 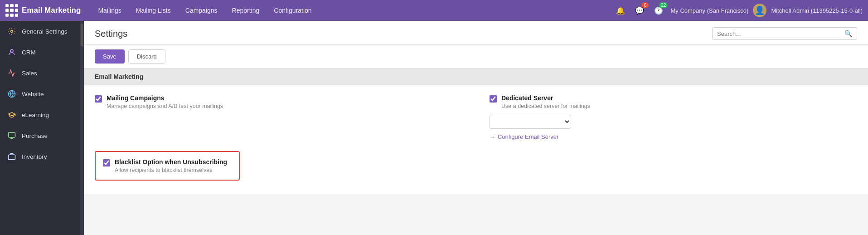 What do you see at coordinates (42, 128) in the screenshot?
I see `sidebar: General Settings CRM Sales` at bounding box center [42, 128].